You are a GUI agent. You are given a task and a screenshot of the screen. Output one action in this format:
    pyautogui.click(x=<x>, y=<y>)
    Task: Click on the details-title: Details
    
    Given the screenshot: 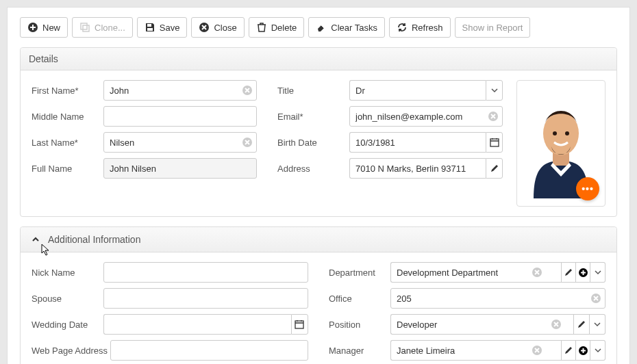 What is the action you would take?
    pyautogui.click(x=44, y=59)
    